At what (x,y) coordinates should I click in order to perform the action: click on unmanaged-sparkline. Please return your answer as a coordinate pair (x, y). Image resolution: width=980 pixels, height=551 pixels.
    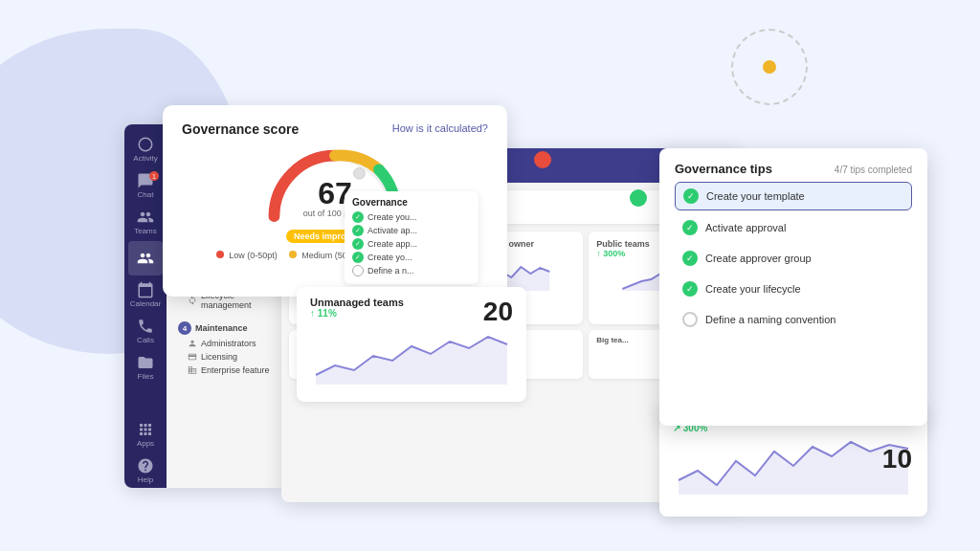
    Looking at the image, I should click on (412, 356).